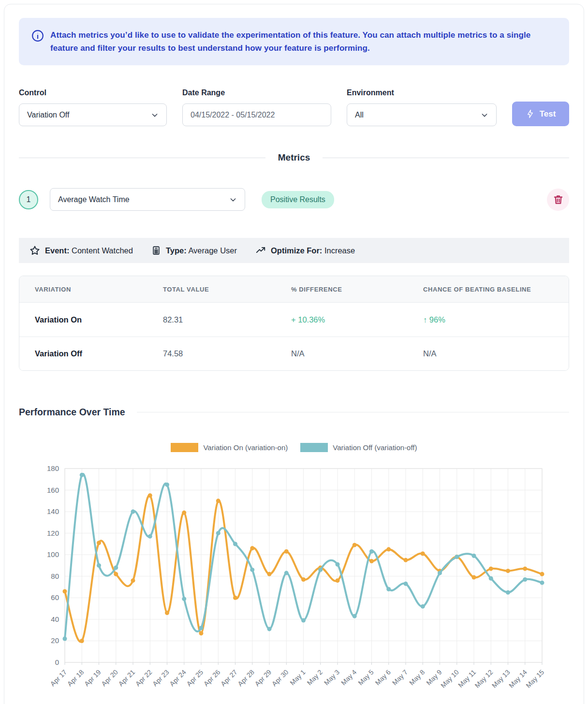  I want to click on svg-text: May 10, so click(450, 679).